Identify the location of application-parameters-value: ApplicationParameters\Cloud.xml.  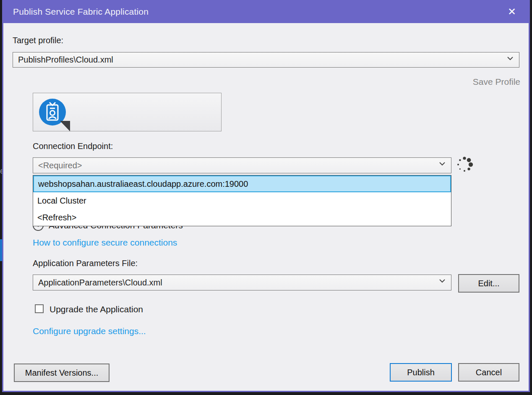
(100, 283).